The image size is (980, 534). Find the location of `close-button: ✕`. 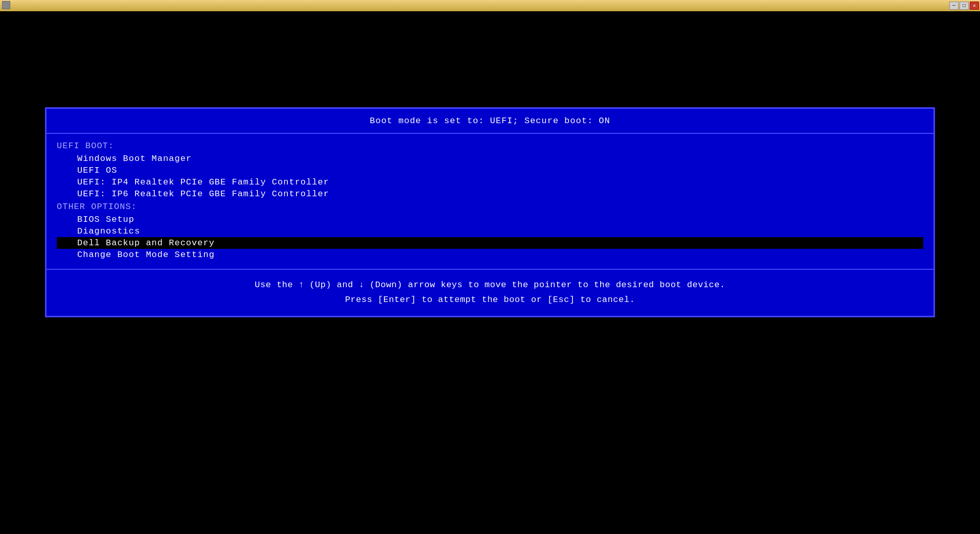

close-button: ✕ is located at coordinates (974, 6).